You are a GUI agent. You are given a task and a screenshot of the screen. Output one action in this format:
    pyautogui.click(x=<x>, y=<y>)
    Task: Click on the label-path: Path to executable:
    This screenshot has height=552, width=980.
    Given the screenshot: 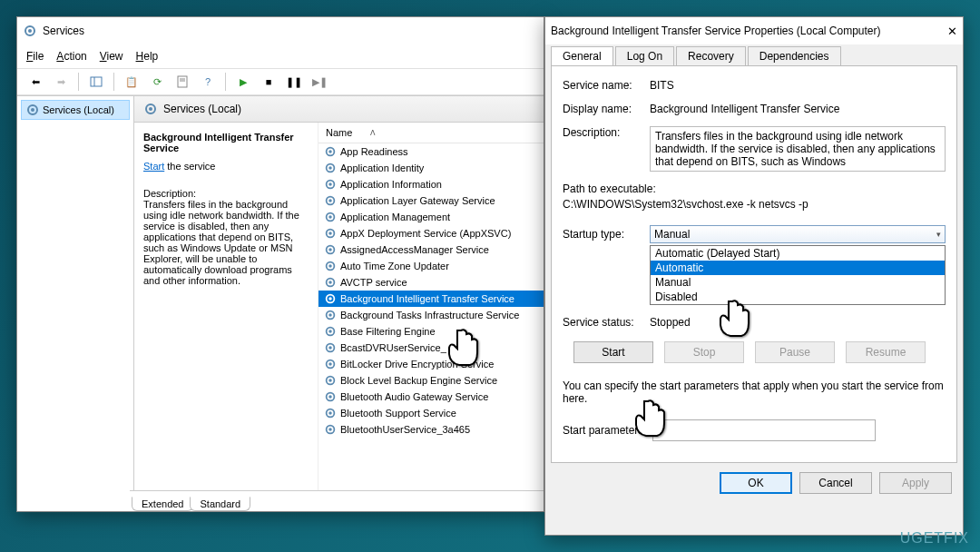 What is the action you would take?
    pyautogui.click(x=610, y=189)
    